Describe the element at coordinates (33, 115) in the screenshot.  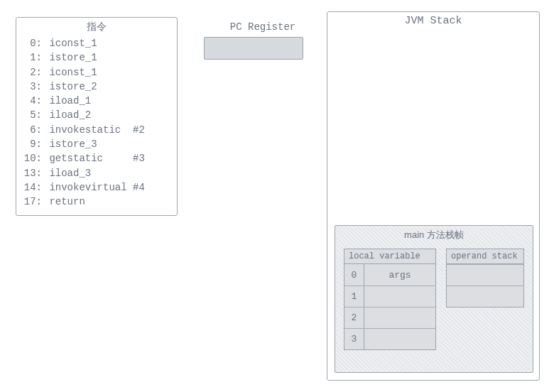
I see `instruction-index: 5:` at that location.